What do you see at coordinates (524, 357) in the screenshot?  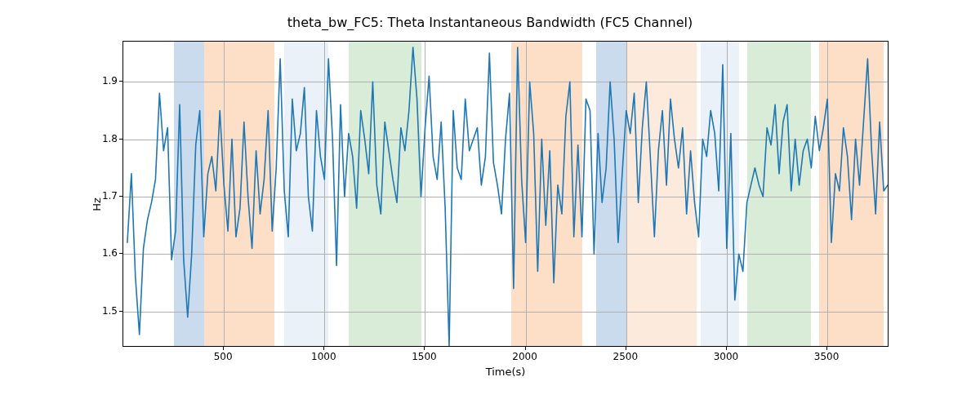 I see `x-tick-label: 2000` at bounding box center [524, 357].